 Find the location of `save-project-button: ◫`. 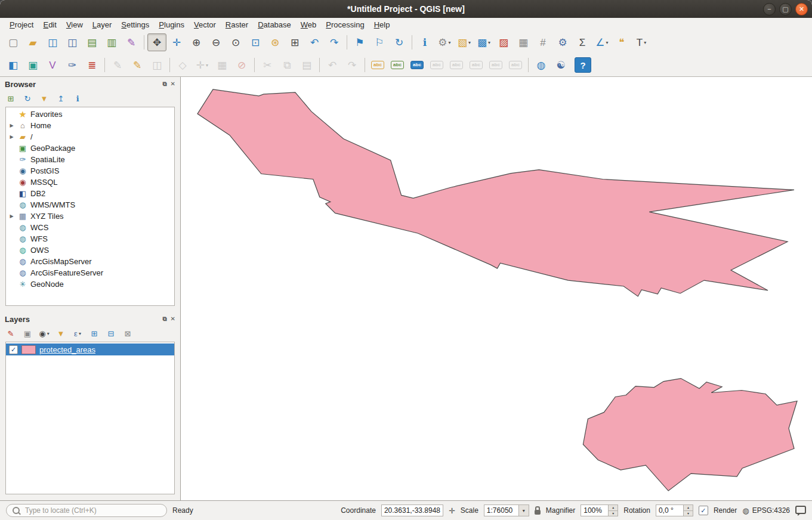

save-project-button: ◫ is located at coordinates (53, 42).